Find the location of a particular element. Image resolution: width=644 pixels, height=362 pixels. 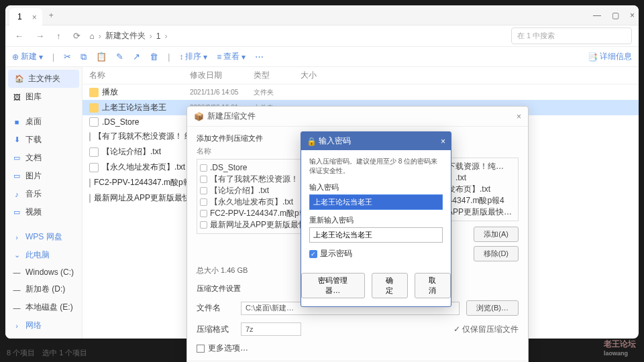

sidebar-item-drive-e: —本地磁盘 (E:) is located at coordinates (44, 307).